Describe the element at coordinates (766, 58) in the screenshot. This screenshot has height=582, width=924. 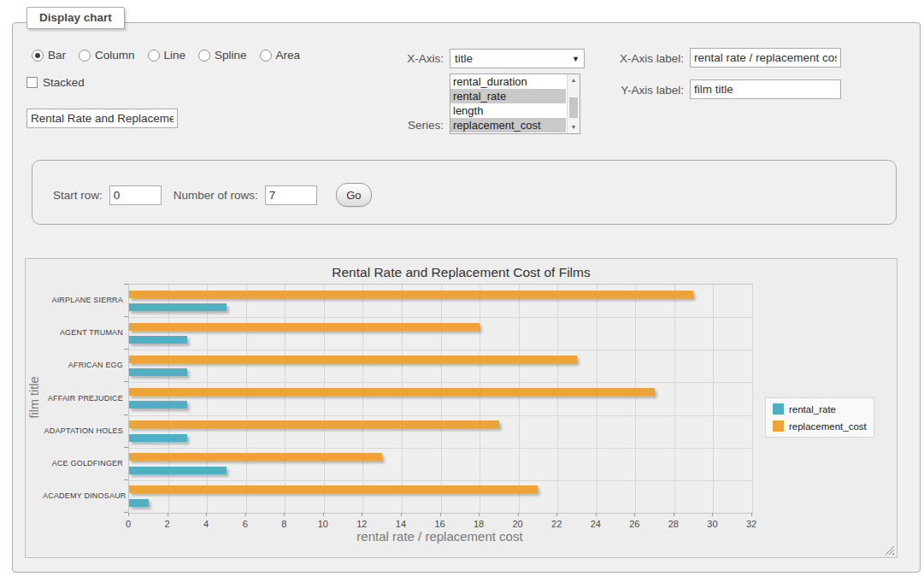
I see `x-axis-label-input` at that location.